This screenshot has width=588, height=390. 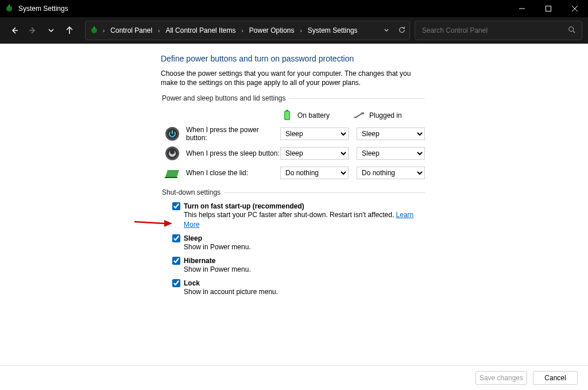 I want to click on search-input, so click(x=494, y=30).